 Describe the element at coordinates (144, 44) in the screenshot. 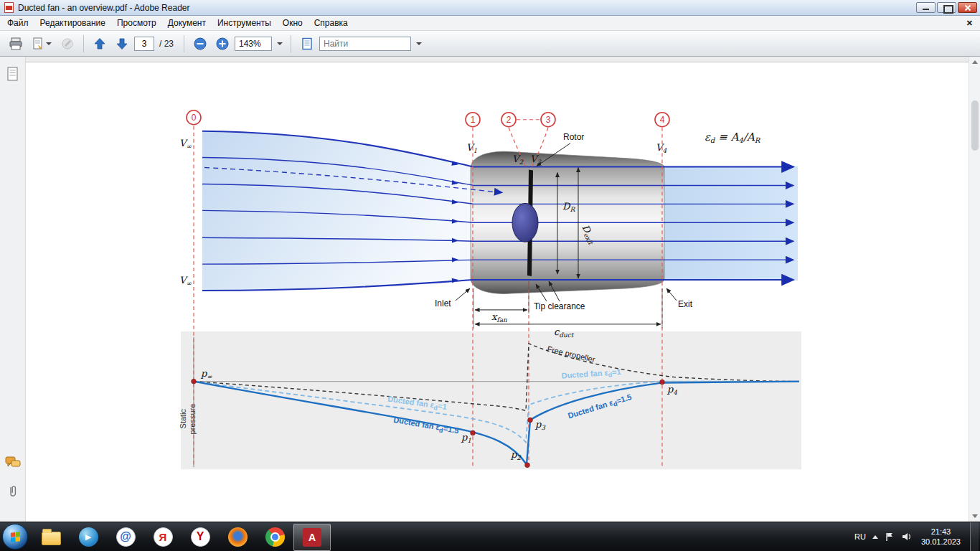

I see `page-number-input` at that location.